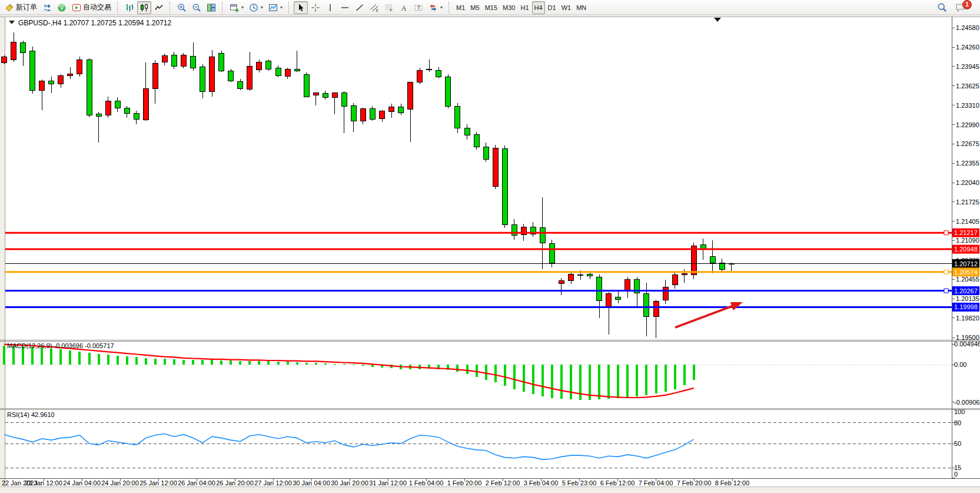  Describe the element at coordinates (389, 8) in the screenshot. I see `fibonacci-button: F` at that location.